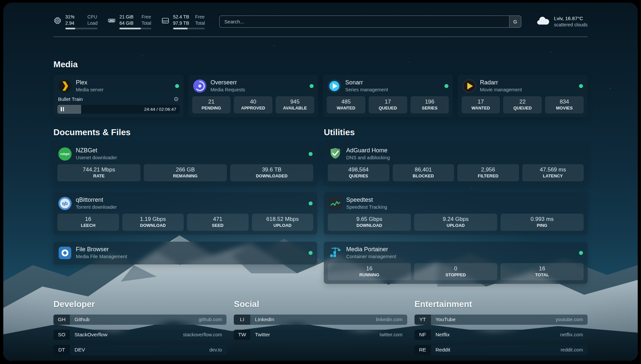 This screenshot has width=641, height=364. What do you see at coordinates (140, 350) in the screenshot?
I see `bookmark-dev: DT DEV dev.to` at bounding box center [140, 350].